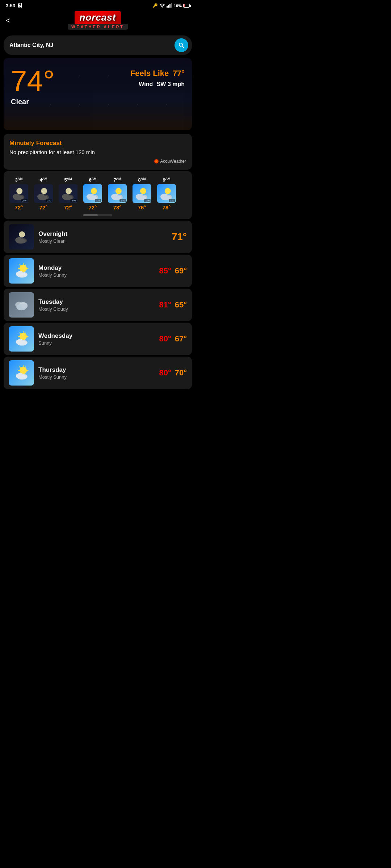 This screenshot has height=868, width=391. What do you see at coordinates (98, 305) in the screenshot?
I see `daily-forecast-list: OvernightMostly Clear71° MondayMostly Su…` at bounding box center [98, 305].